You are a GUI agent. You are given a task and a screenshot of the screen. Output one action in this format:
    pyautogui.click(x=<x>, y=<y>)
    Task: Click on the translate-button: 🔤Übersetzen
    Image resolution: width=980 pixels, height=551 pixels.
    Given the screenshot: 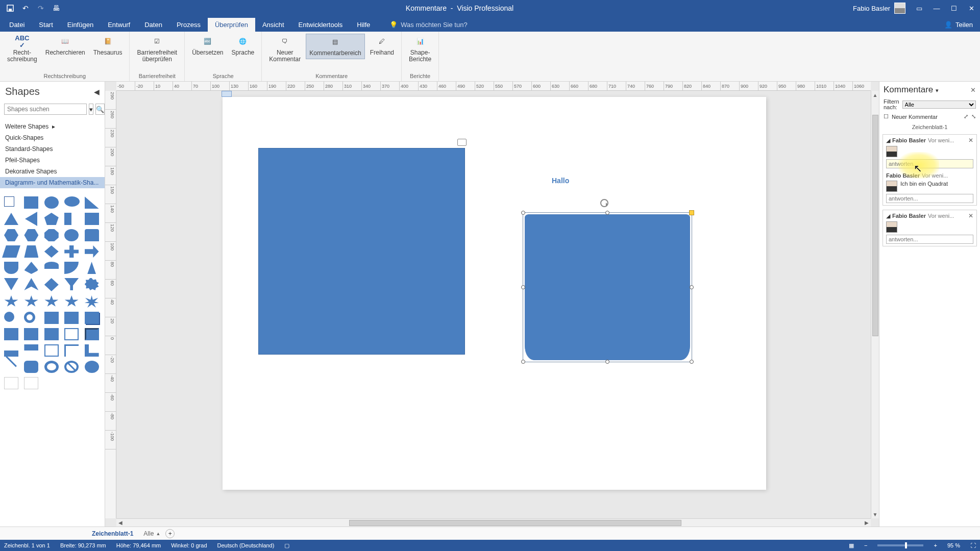 What is the action you would take?
    pyautogui.click(x=207, y=46)
    